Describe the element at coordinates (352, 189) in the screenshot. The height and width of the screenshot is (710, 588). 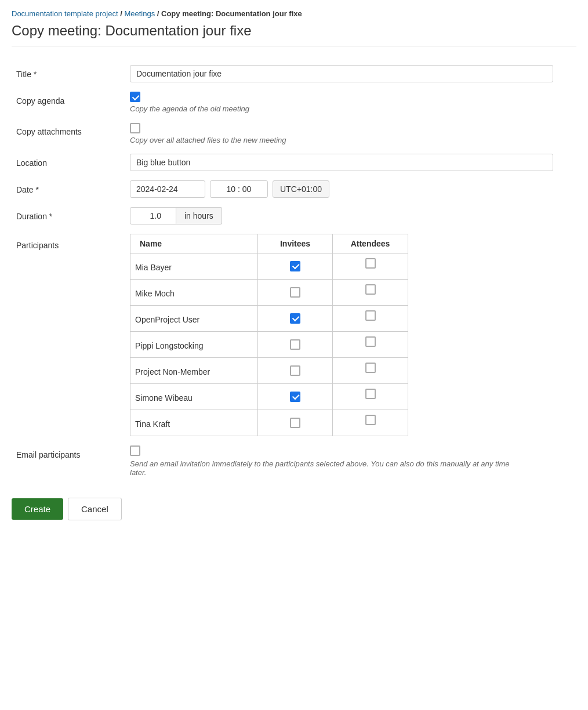
I see `date-fields-group: UTC+01:00` at that location.